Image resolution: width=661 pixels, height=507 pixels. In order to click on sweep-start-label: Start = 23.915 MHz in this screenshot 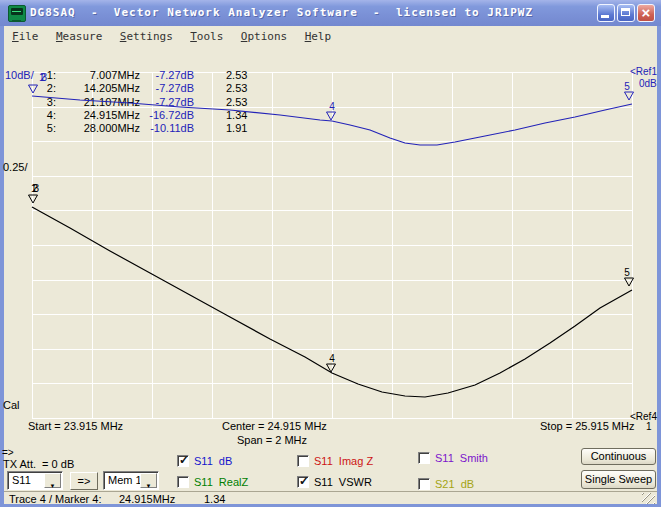, I will do `click(76, 426)`.